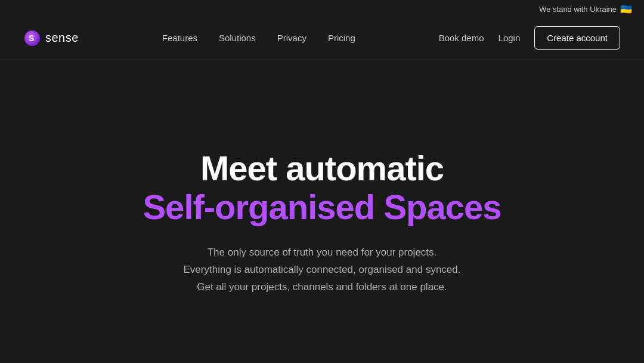  I want to click on logo-text: sense, so click(62, 38).